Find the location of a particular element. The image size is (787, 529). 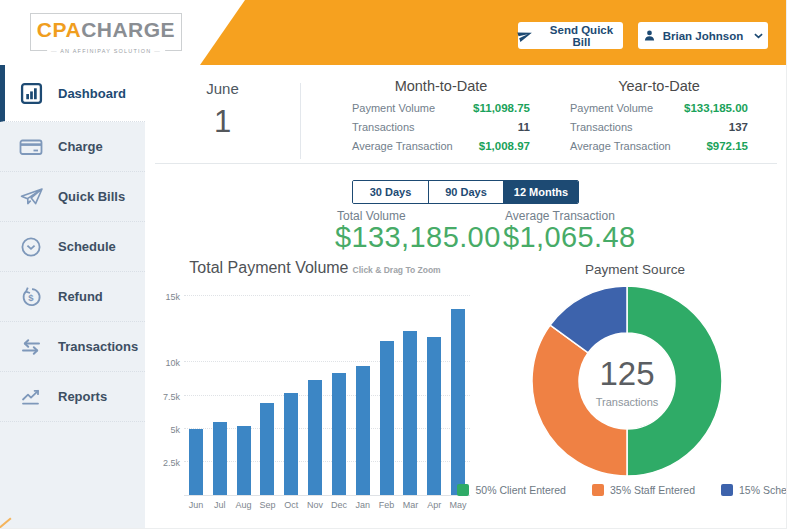

tab-12-months: 12 Months is located at coordinates (540, 192).